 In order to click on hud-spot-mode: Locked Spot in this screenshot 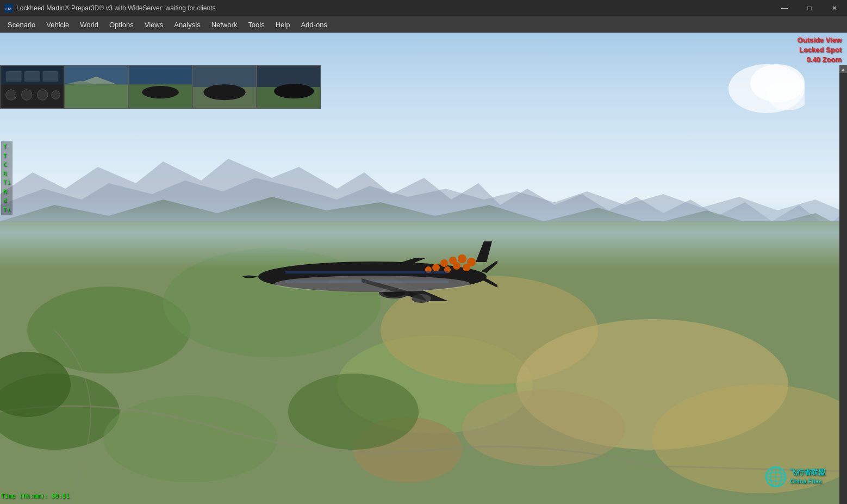, I will do `click(820, 50)`.